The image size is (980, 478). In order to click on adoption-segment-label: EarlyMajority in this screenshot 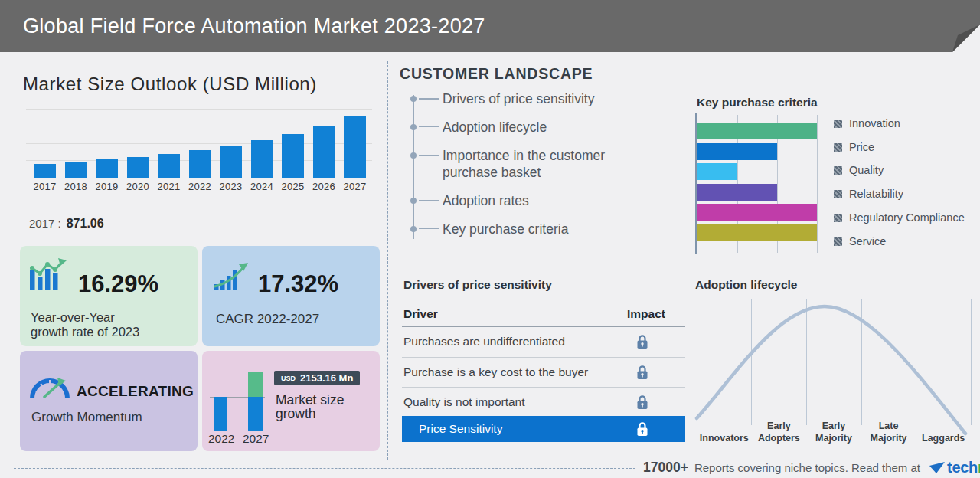, I will do `click(834, 431)`.